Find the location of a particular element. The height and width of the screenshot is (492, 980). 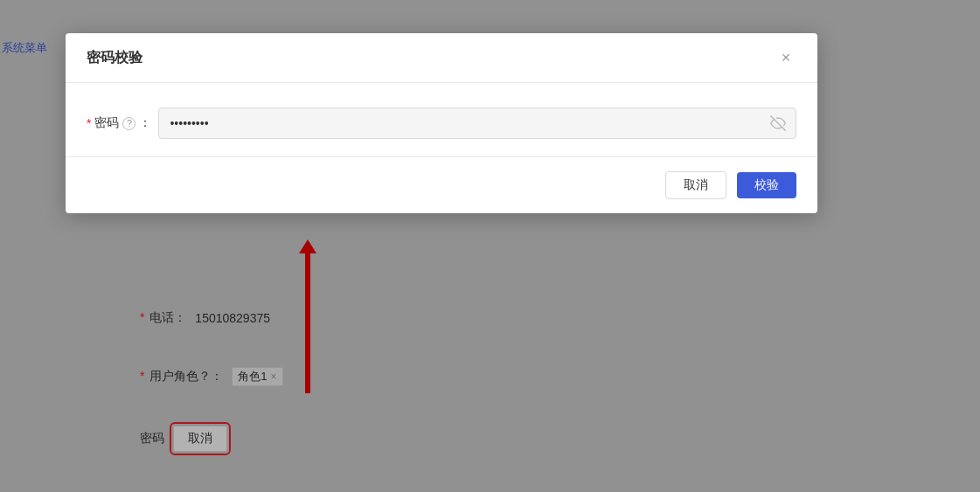

modal-footer: 取消 校验 is located at coordinates (441, 185).